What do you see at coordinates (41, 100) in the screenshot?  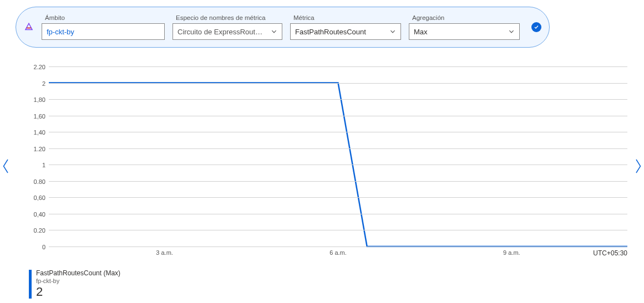 I see `y-axis-tick-label: 1,80` at bounding box center [41, 100].